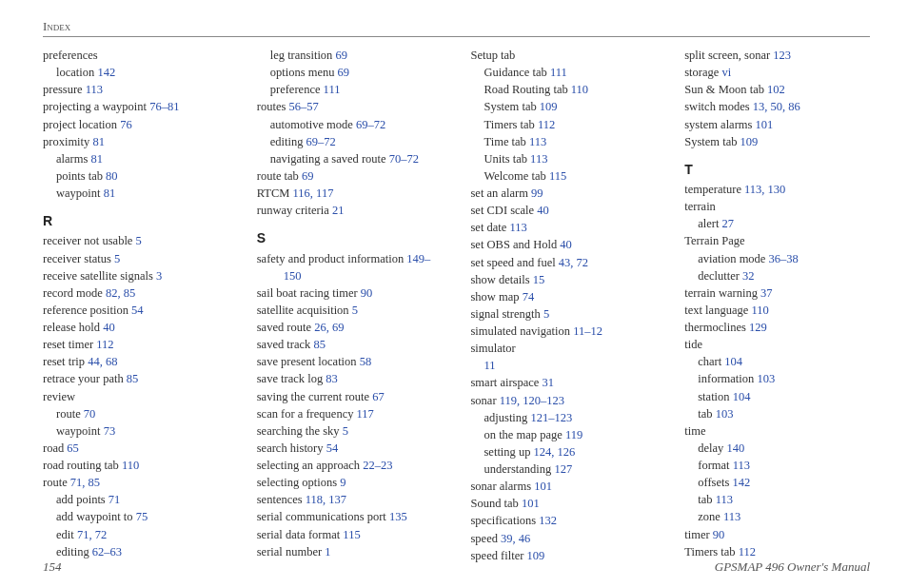  I want to click on page-ref: 127, so click(563, 469).